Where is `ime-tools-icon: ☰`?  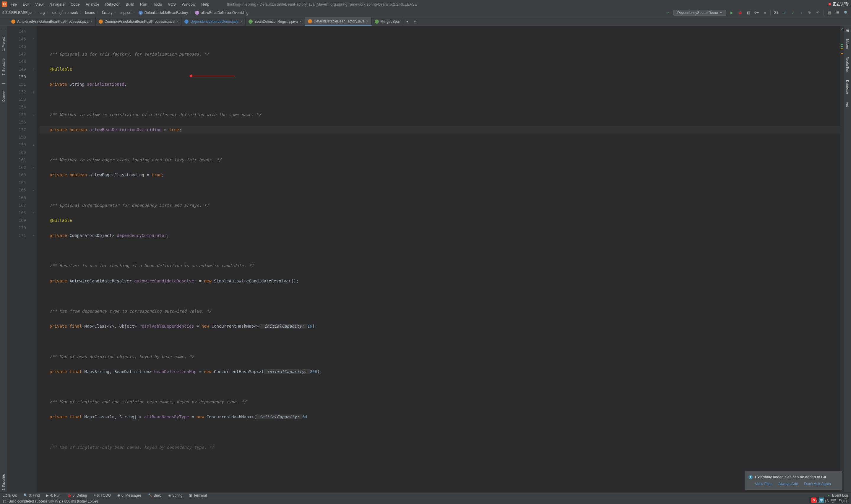 ime-tools-icon: ☰ is located at coordinates (846, 500).